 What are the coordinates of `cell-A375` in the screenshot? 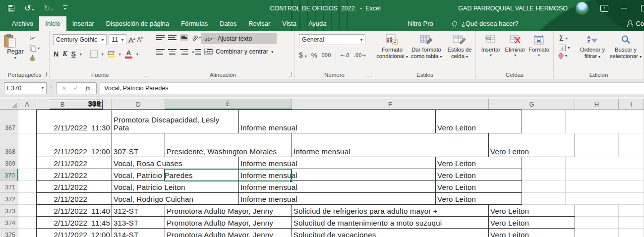 It's located at (27, 233).